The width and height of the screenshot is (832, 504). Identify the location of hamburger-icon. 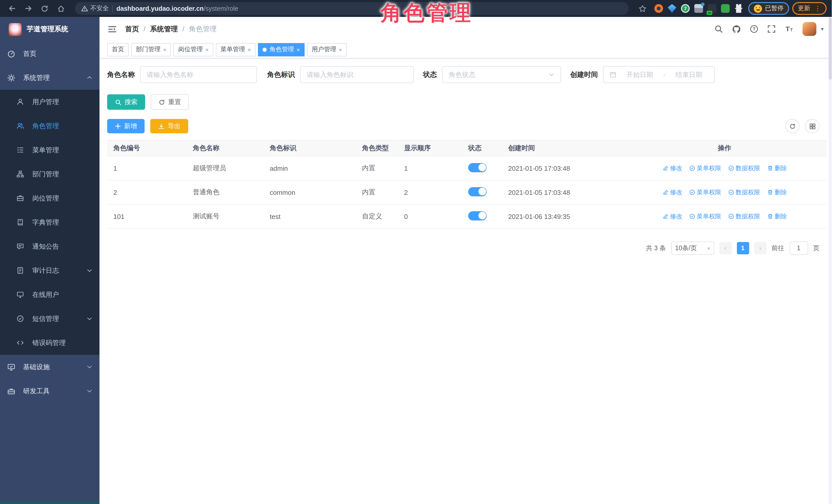
(112, 29).